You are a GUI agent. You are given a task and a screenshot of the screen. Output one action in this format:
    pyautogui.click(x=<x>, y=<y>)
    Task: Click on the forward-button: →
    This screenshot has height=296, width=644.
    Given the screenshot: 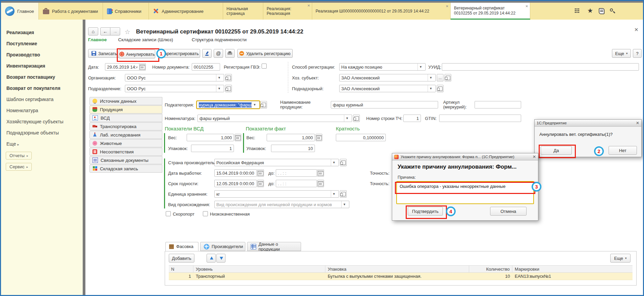 What is the action you would take?
    pyautogui.click(x=115, y=31)
    